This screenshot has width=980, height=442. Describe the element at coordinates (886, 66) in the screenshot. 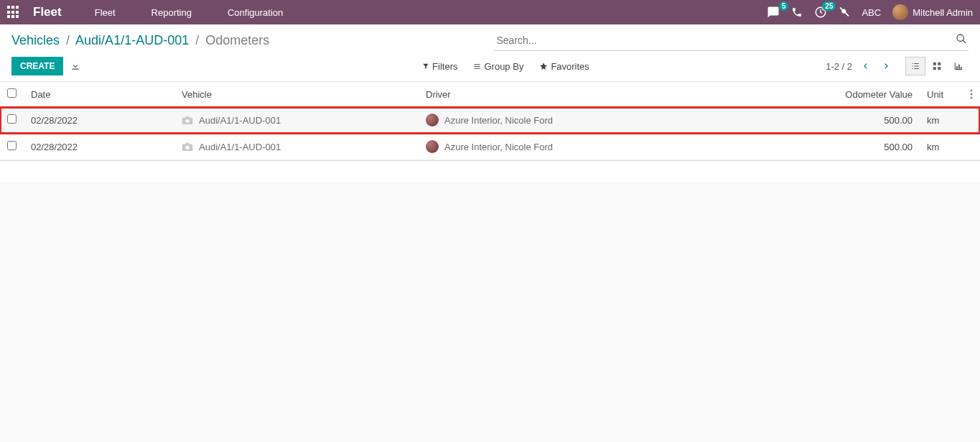

I see `pager-next-icon` at that location.